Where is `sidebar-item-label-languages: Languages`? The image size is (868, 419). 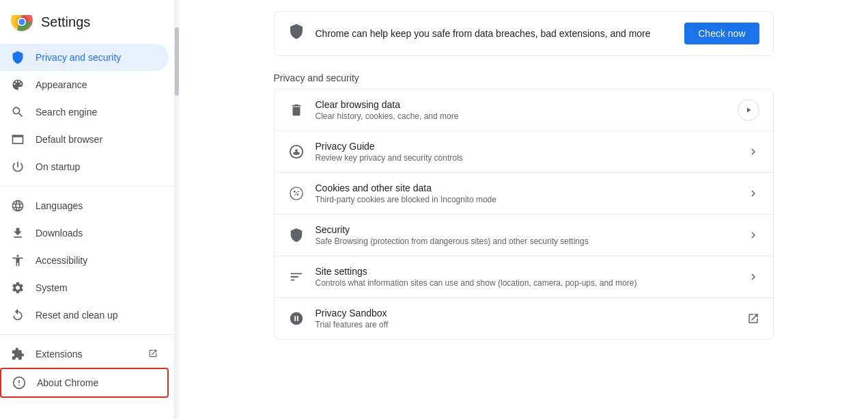 sidebar-item-label-languages: Languages is located at coordinates (59, 206).